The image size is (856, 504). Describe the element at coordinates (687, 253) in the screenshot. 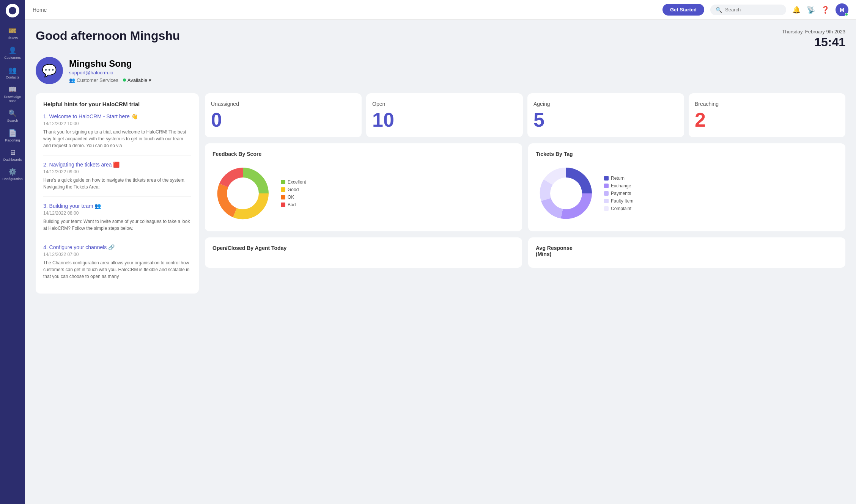

I see `avg-response-card: Avg Response (Mins)` at that location.